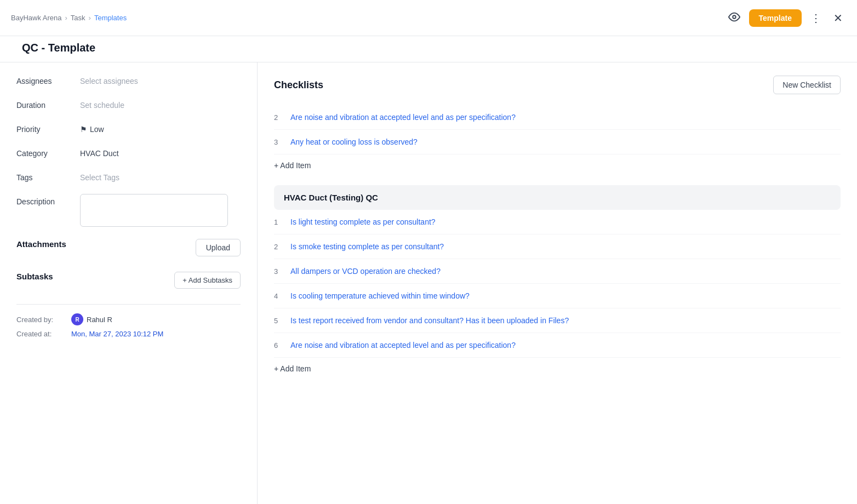 This screenshot has width=857, height=504. What do you see at coordinates (42, 244) in the screenshot?
I see `attachments-title: Attachments` at bounding box center [42, 244].